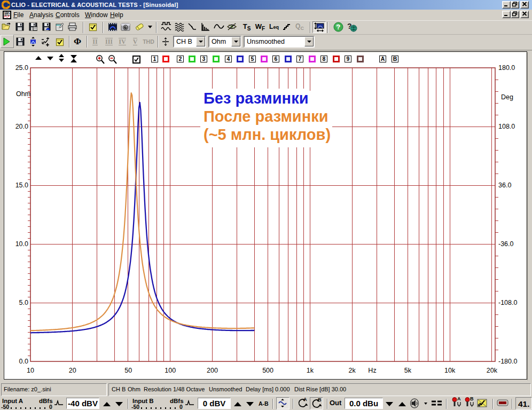 Image resolution: width=532 pixels, height=410 pixels. What do you see at coordinates (213, 370) in the screenshot?
I see `svg-text: 200` at bounding box center [213, 370].